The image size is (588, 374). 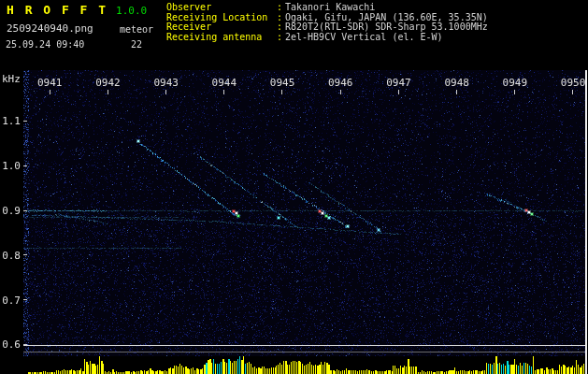 I want to click on info-label: Observer, so click(x=222, y=7).